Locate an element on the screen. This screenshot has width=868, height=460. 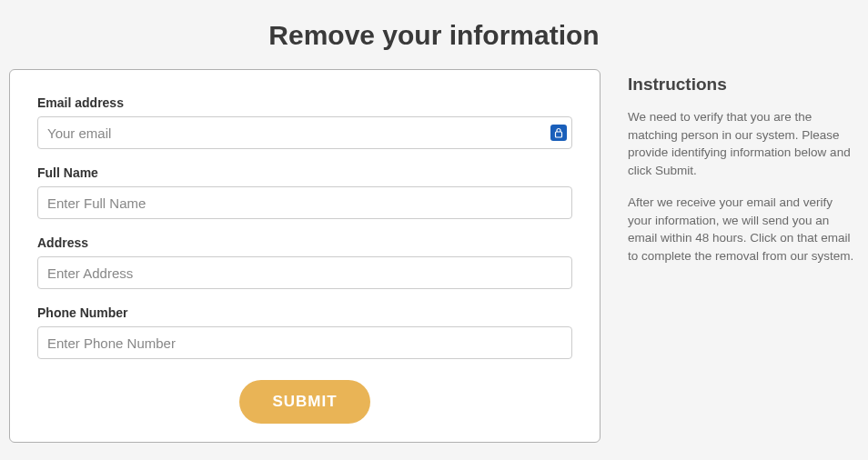
address-input is located at coordinates (305, 273).